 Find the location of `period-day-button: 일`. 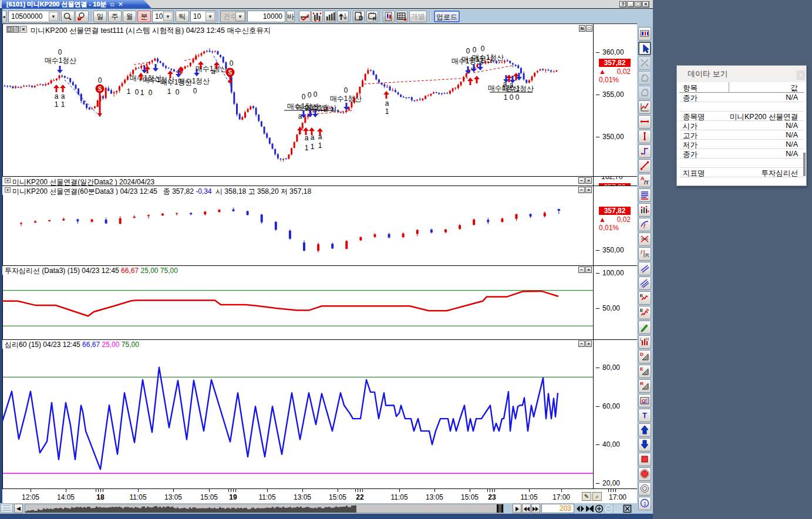

period-day-button: 일 is located at coordinates (100, 16).